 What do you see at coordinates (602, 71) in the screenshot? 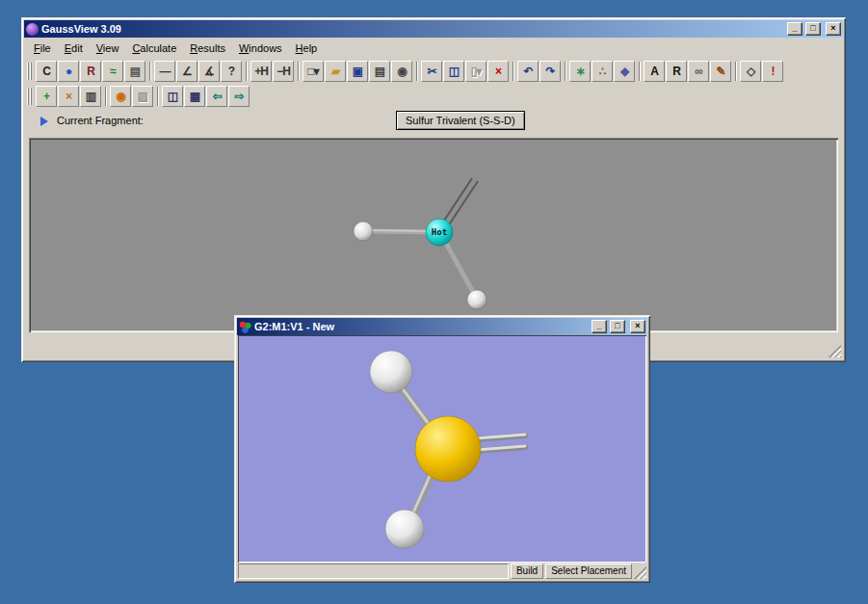
I see `rebond-icon: ∴` at bounding box center [602, 71].